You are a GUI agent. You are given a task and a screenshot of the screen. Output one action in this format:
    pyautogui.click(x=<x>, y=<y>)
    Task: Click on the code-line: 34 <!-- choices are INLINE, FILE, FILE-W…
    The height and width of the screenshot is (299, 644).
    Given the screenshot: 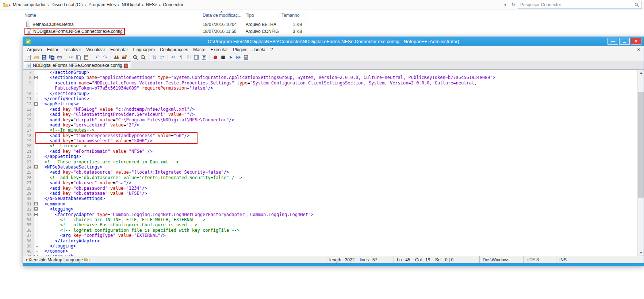 What is the action you would take?
    pyautogui.click(x=330, y=220)
    